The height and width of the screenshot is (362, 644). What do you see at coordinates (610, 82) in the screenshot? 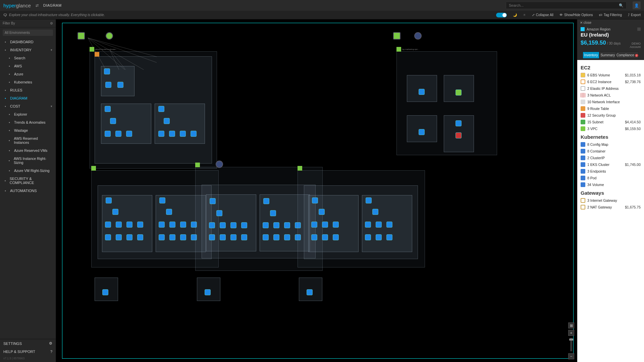
I see `inventory-row: 6 EC2 Instance$2,738.76` at bounding box center [610, 82].